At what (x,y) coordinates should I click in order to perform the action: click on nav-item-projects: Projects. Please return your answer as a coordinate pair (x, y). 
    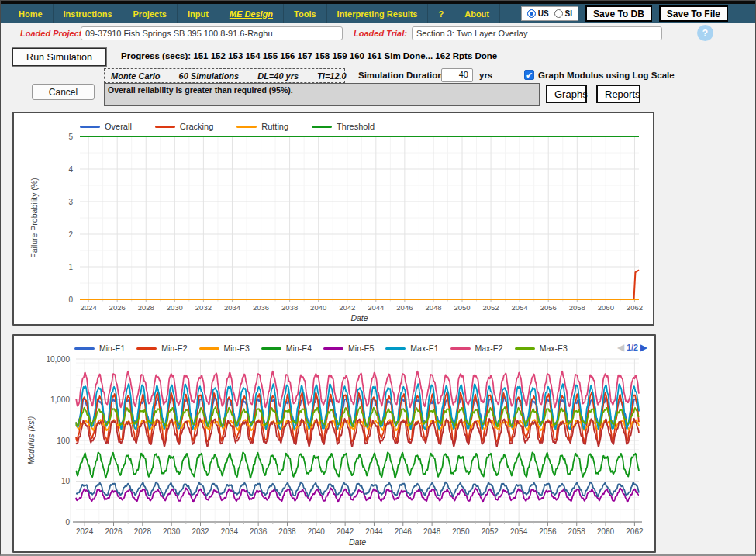
    Looking at the image, I should click on (150, 14).